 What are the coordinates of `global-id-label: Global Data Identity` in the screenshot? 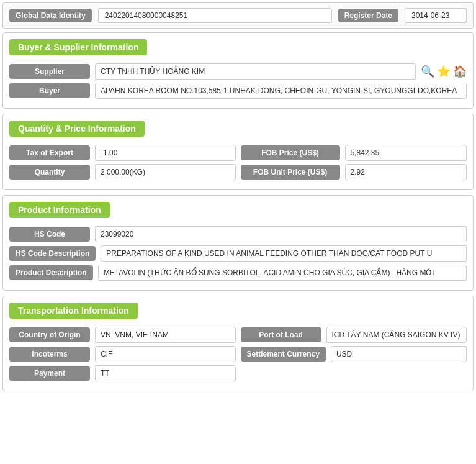 It's located at (51, 16).